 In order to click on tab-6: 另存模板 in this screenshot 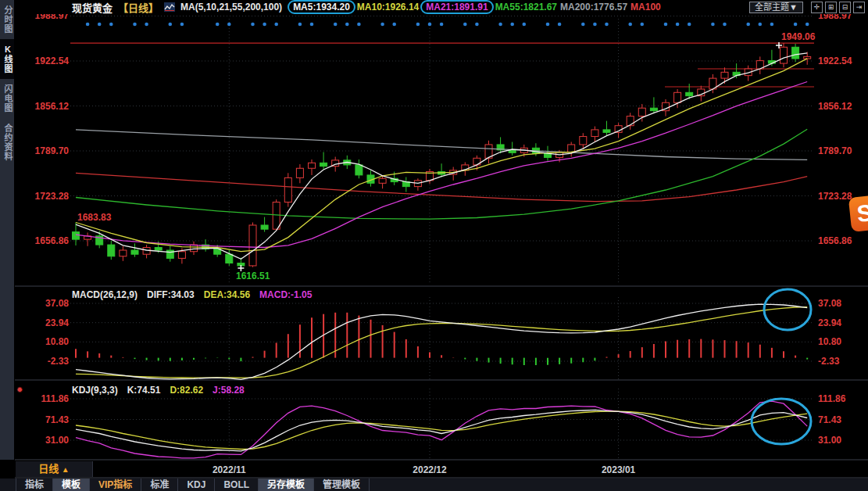, I will do `click(286, 485)`.